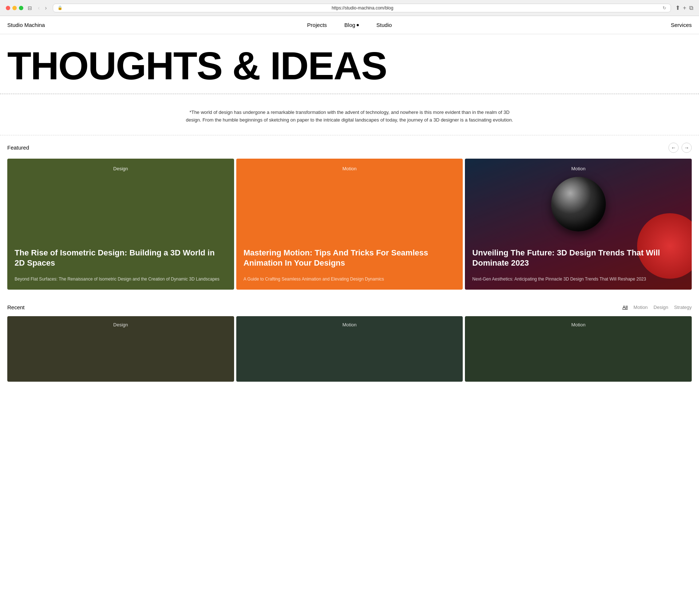  Describe the element at coordinates (625, 307) in the screenshot. I see `filter-all: All` at that location.